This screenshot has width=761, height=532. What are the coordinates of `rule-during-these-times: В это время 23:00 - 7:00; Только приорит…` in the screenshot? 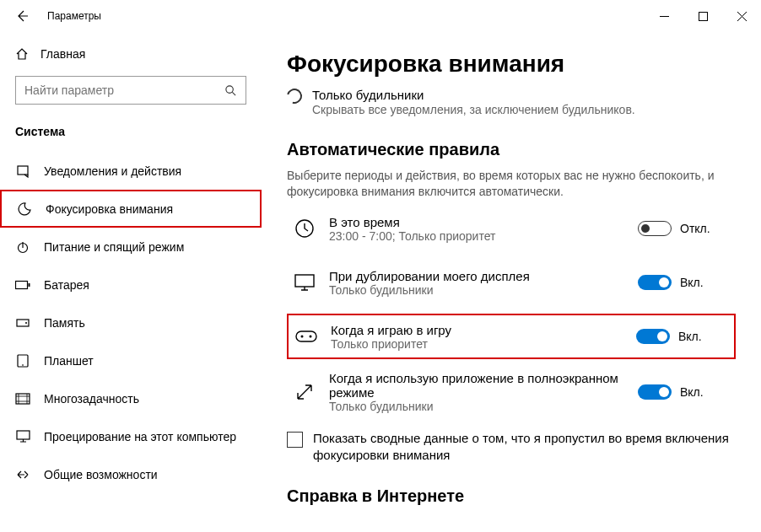 It's located at (511, 228).